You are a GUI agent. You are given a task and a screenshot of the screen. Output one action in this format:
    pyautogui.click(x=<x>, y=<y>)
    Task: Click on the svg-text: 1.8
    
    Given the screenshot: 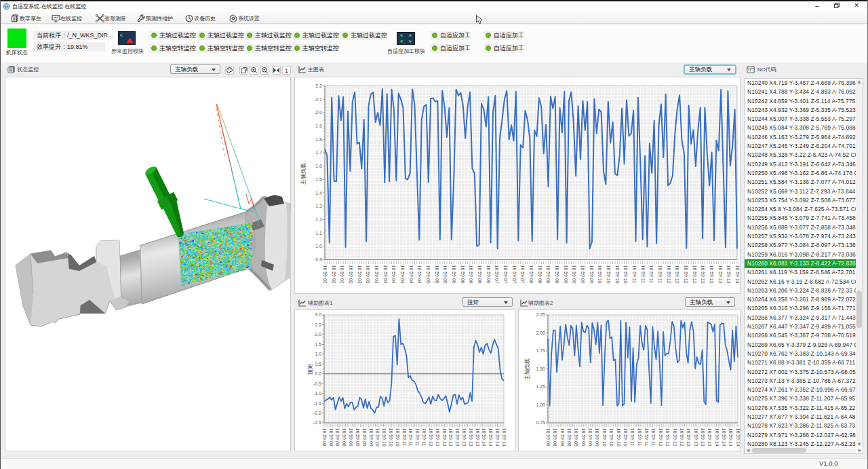 What is the action you would take?
    pyautogui.click(x=319, y=140)
    